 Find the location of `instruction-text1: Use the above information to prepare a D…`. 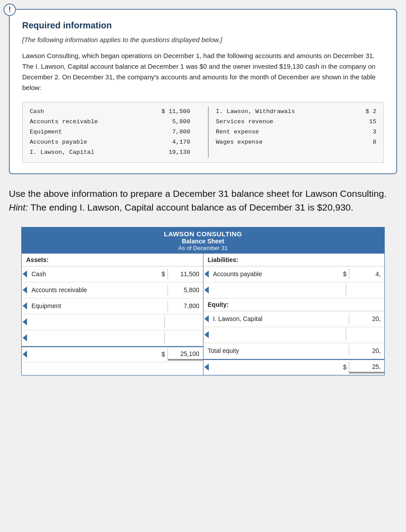

instruction-text1: Use the above information to prepare a D… is located at coordinates (198, 193).